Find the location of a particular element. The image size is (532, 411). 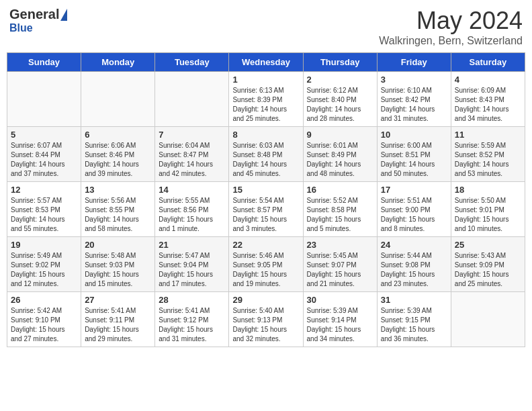

day-info: Sunrise: 5:39 AM Sunset: 9:15 PM Dayligh… is located at coordinates (414, 325).